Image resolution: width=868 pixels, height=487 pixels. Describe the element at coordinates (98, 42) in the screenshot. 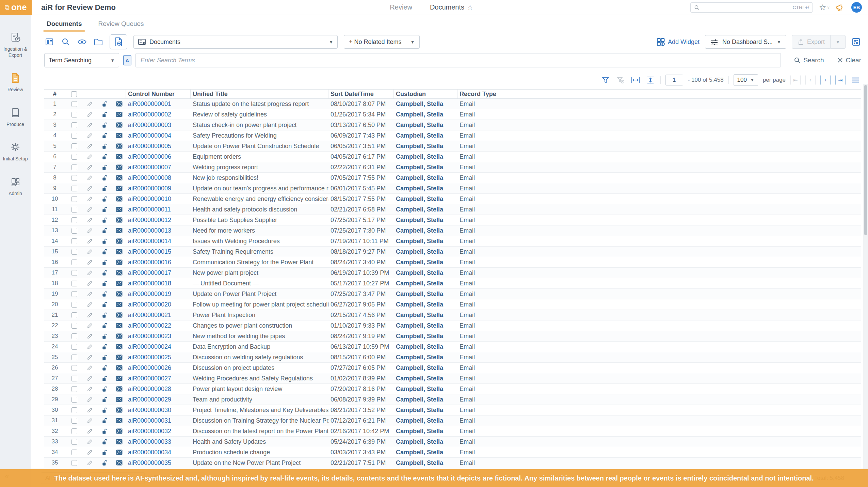

I see `folders-button` at that location.